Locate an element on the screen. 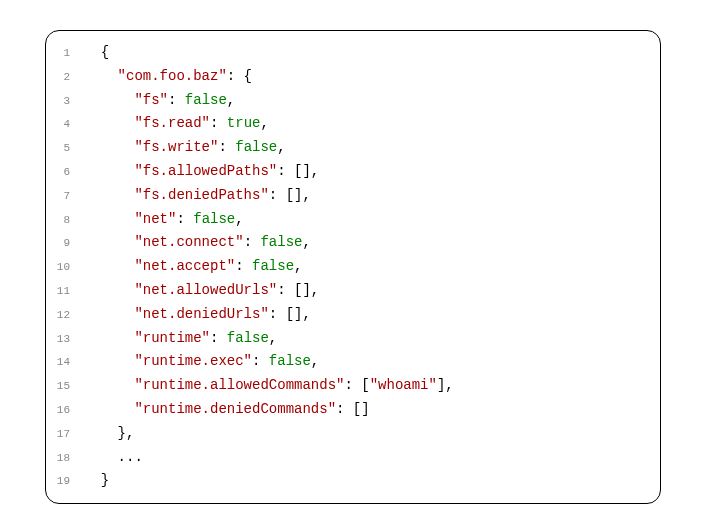 The image size is (706, 520). code-line: 12"net.deniedUrls": [], is located at coordinates (349, 315).